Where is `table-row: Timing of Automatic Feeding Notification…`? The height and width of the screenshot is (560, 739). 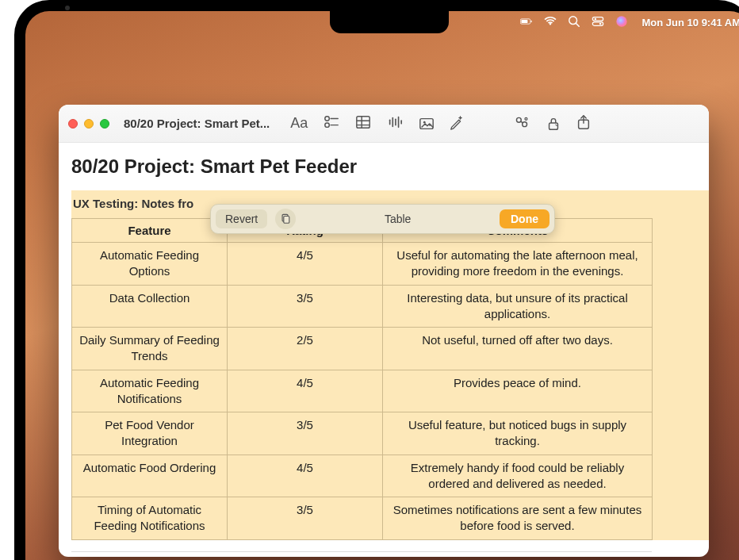
table-row: Timing of Automatic Feeding Notification… is located at coordinates (362, 519).